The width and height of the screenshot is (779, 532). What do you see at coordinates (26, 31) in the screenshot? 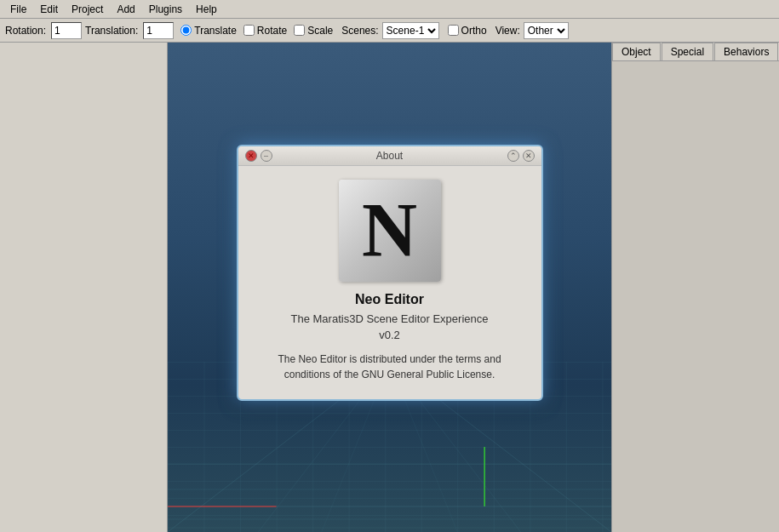
I see `rotation-label: Rotation:` at bounding box center [26, 31].